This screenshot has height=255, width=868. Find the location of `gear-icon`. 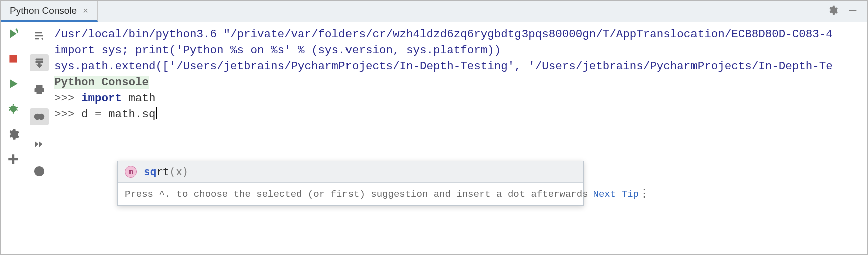

gear-icon is located at coordinates (833, 11).